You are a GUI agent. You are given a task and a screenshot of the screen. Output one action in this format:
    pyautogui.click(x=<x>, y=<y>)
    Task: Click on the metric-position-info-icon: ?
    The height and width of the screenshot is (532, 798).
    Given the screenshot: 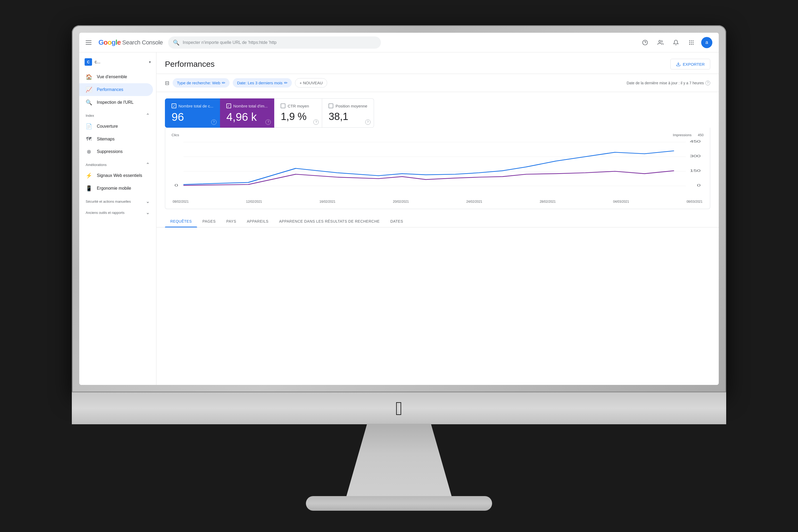 What is the action you would take?
    pyautogui.click(x=368, y=122)
    